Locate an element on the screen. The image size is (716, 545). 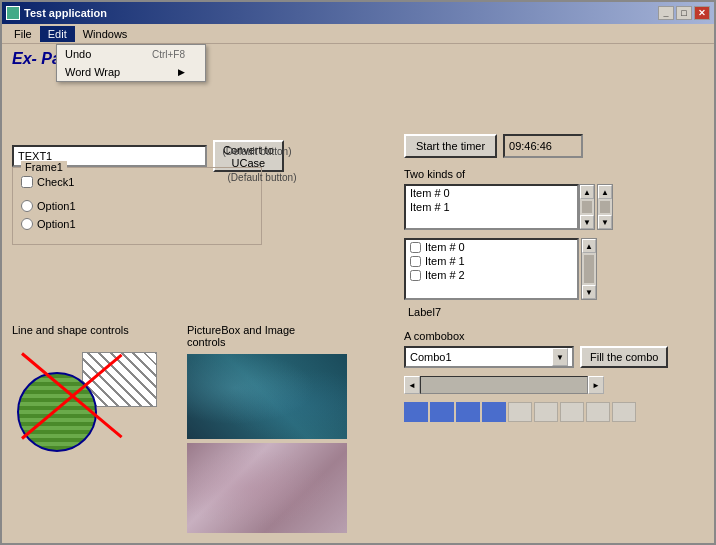
app-icon is located at coordinates (13, 13).